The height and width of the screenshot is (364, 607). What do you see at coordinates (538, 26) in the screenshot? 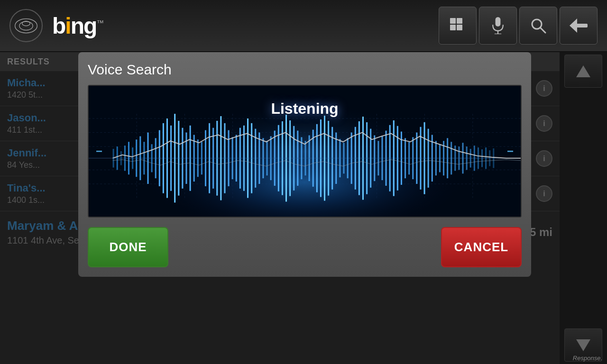
I see `search-button` at bounding box center [538, 26].